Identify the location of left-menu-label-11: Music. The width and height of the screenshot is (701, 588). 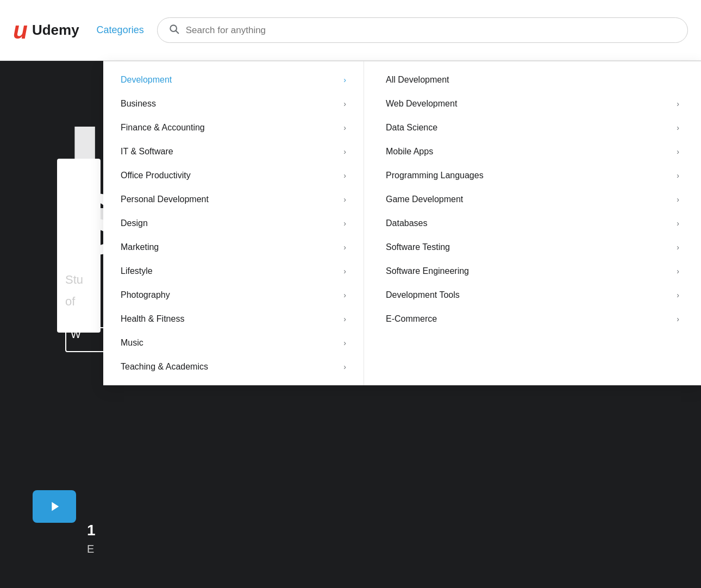
(132, 343).